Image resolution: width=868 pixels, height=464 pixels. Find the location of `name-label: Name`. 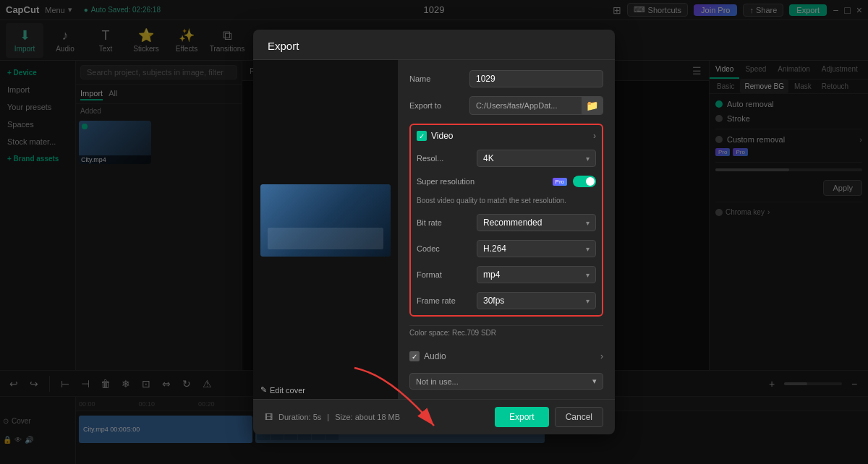

name-label: Name is located at coordinates (437, 79).